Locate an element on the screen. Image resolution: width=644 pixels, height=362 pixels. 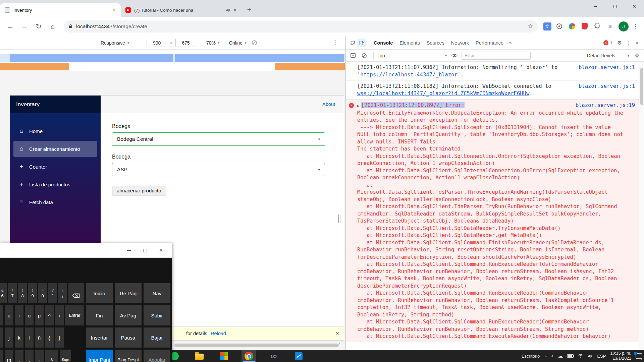
extensions-puzzle-icon is located at coordinates (597, 26).